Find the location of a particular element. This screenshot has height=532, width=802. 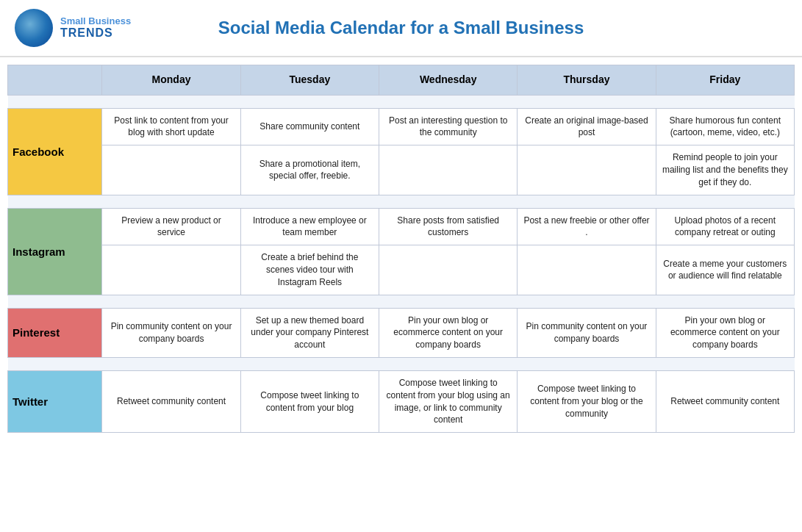

pinterest-fri-1: Pin your own blog or ecommerce content o… is located at coordinates (725, 332).